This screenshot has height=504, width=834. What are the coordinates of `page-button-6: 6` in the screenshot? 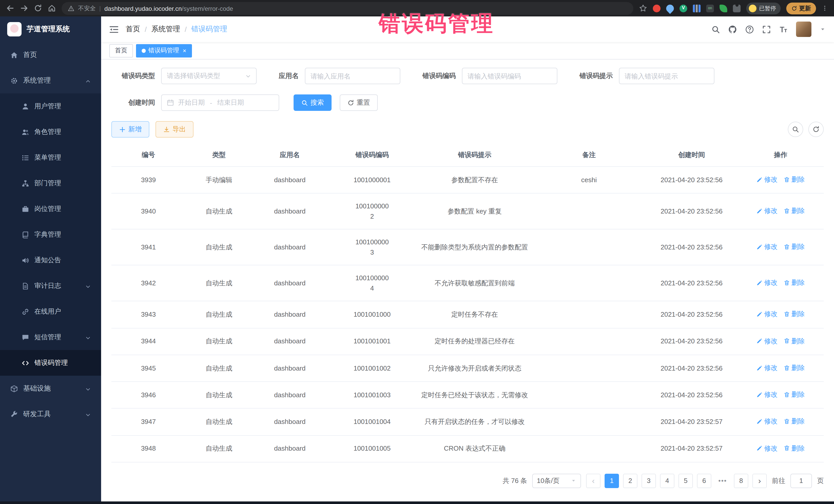 It's located at (704, 481).